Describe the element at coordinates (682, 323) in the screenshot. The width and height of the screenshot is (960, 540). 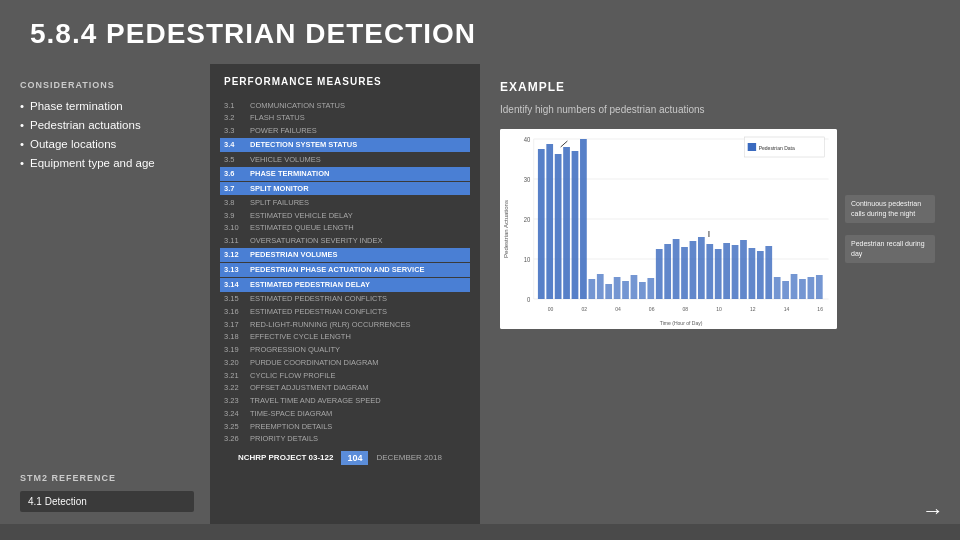
I see `svg-text: Time (Hour of Day)` at that location.